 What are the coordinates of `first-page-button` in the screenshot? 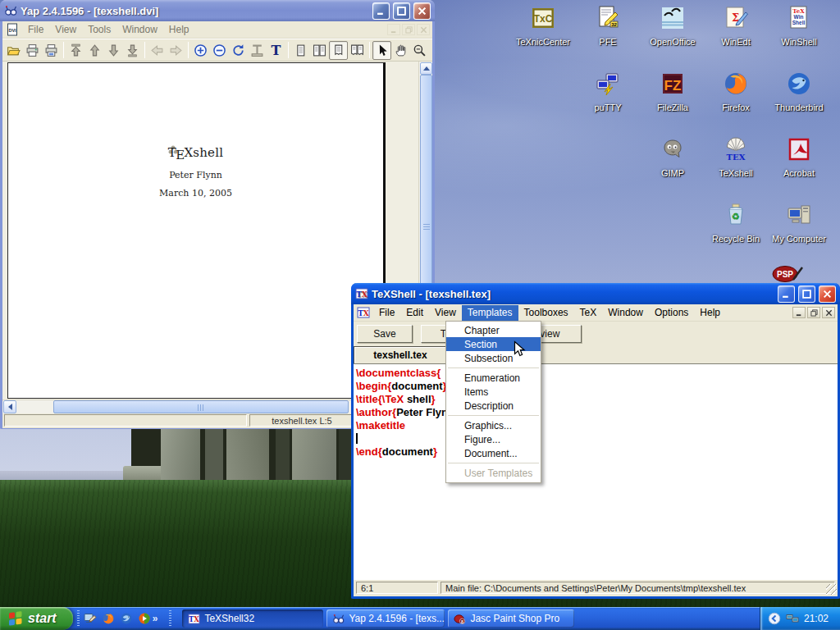 It's located at (75, 51).